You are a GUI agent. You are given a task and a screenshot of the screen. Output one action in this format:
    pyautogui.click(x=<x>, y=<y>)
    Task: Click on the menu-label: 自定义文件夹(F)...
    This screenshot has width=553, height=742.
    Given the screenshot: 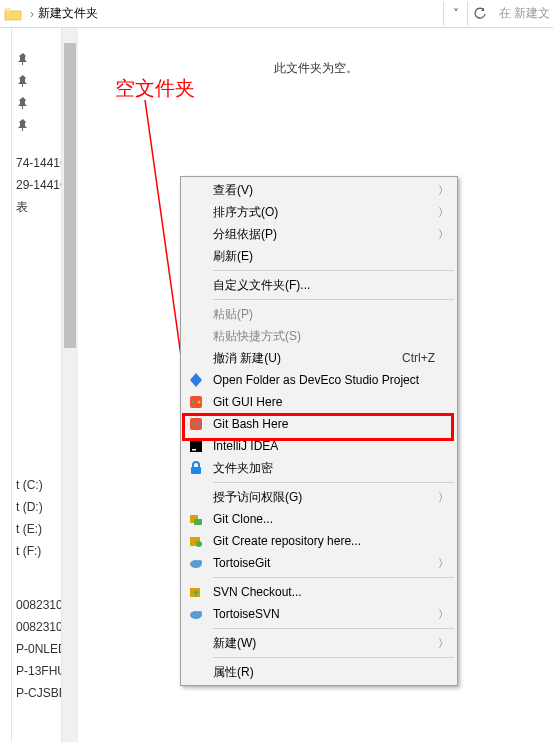 What is the action you would take?
    pyautogui.click(x=324, y=286)
    